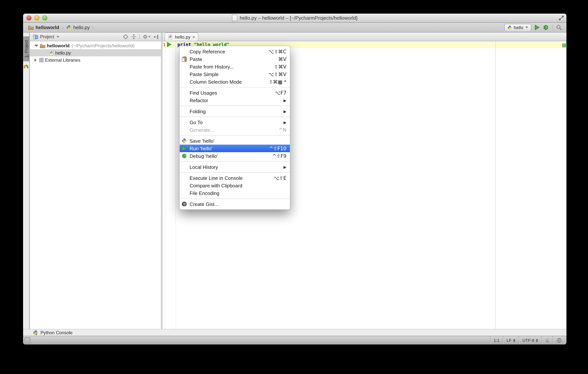  I want to click on panel-splitter, so click(162, 181).